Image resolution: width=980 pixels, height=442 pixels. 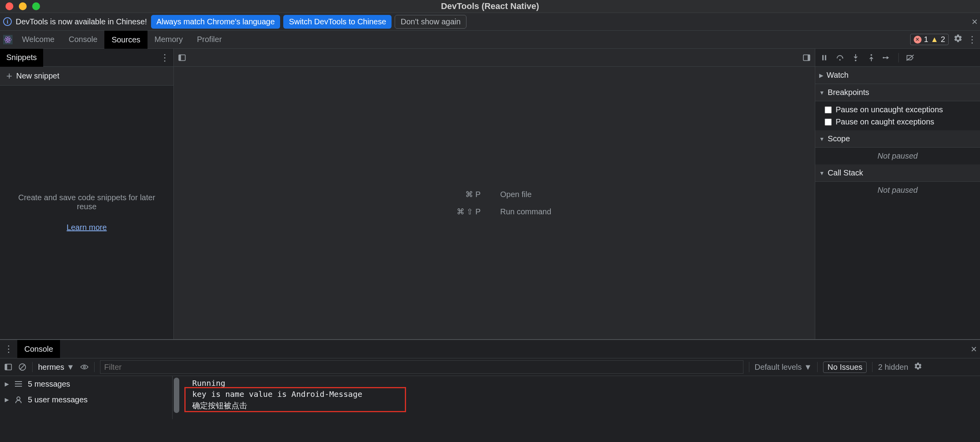 I want to click on console-settings-button, so click(x=918, y=367).